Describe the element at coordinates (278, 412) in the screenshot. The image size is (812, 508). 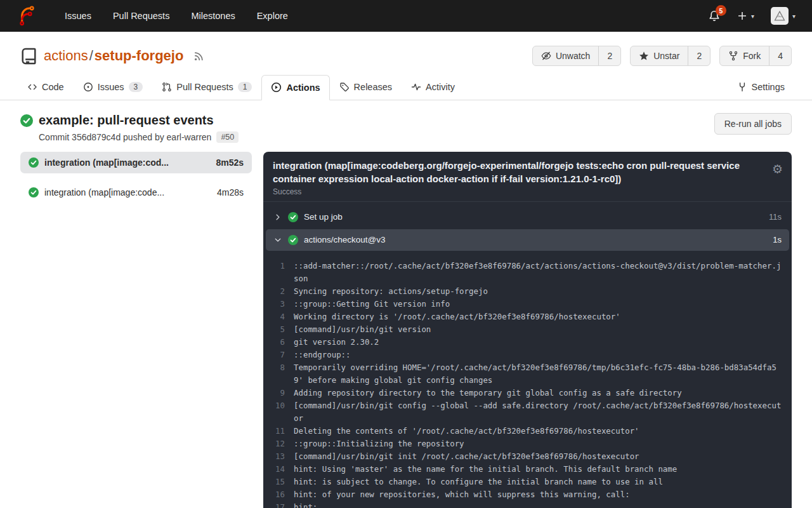
I see `log-line-number: 10` at that location.